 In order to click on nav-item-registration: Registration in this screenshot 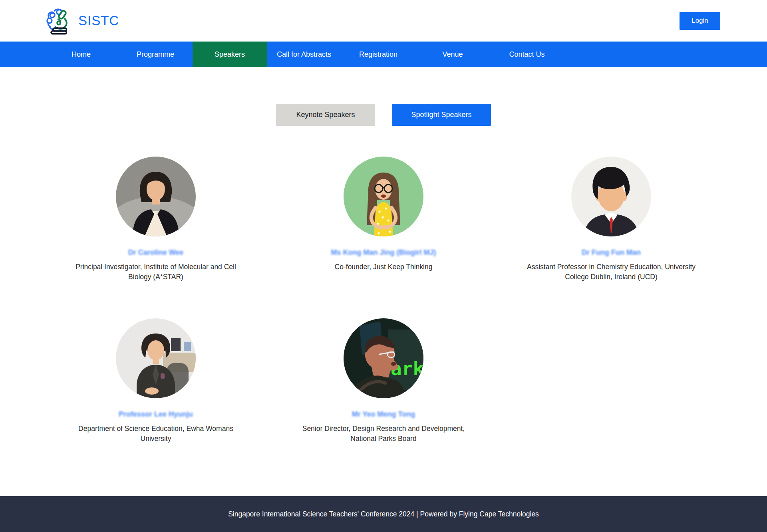, I will do `click(378, 54)`.